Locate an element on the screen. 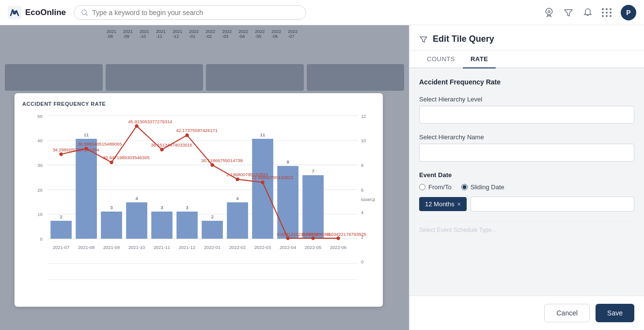  date-pill: 12 Months × is located at coordinates (443, 204).